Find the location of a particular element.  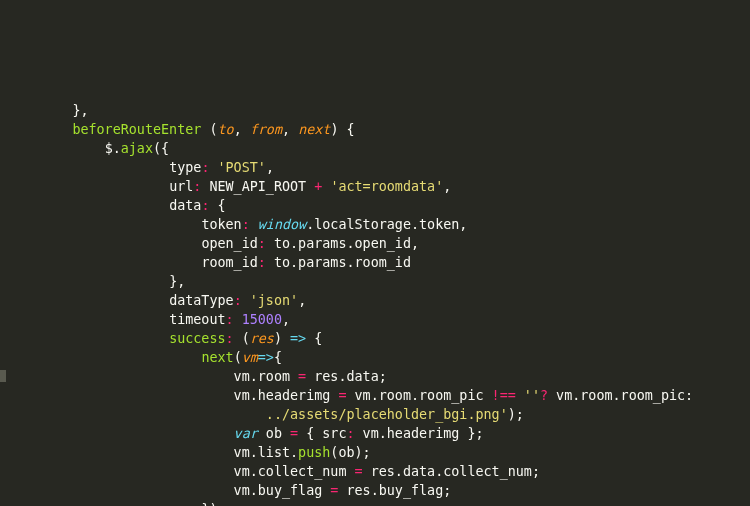

code-token: vm.collect_num is located at coordinates (294, 472).